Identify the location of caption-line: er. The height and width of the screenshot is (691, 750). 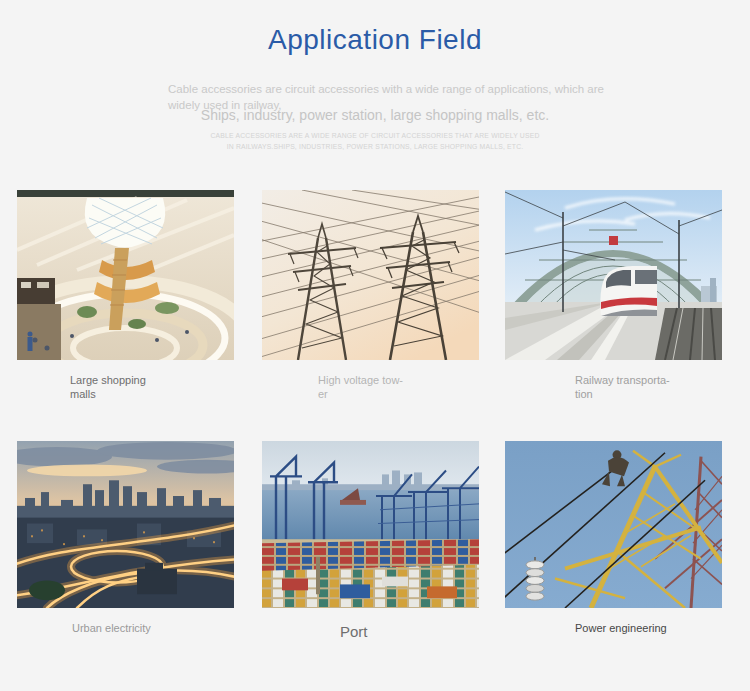
(398, 394).